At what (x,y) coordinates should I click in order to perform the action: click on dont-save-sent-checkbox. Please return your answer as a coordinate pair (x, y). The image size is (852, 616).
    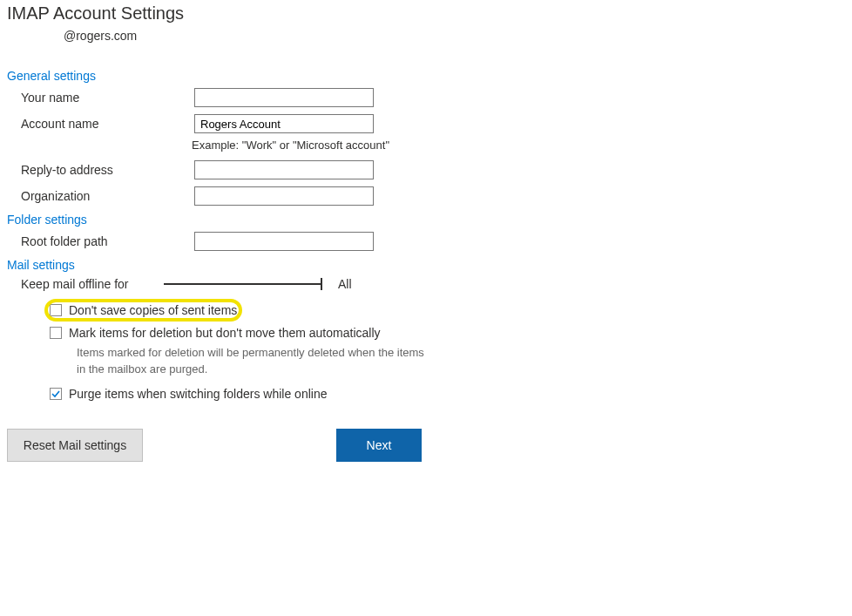
    Looking at the image, I should click on (56, 310).